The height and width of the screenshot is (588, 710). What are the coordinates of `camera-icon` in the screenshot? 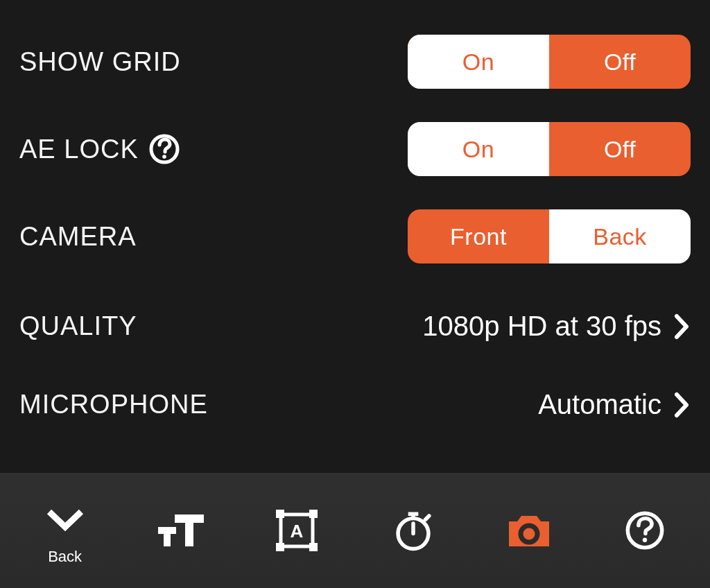 It's located at (529, 530).